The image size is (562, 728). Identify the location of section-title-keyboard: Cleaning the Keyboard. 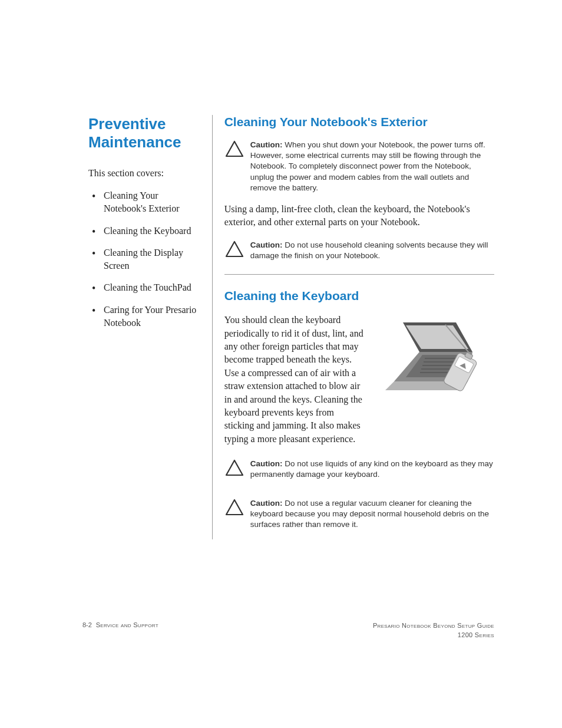
(359, 296).